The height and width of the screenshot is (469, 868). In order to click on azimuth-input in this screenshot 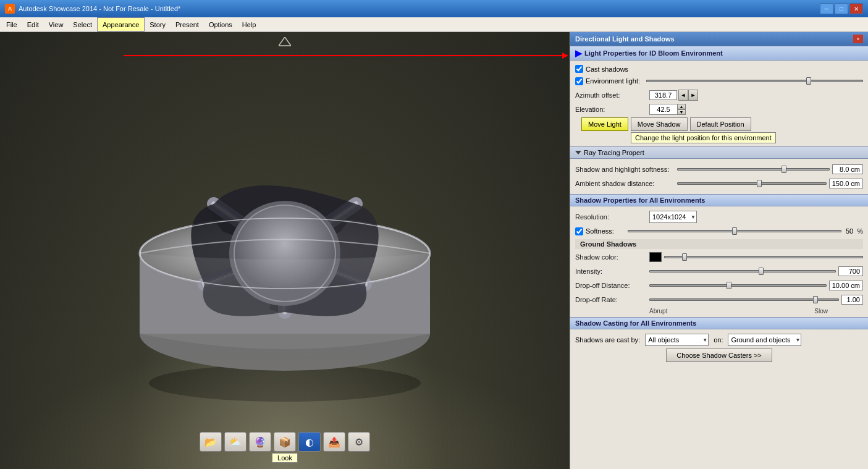, I will do `click(664, 95)`.